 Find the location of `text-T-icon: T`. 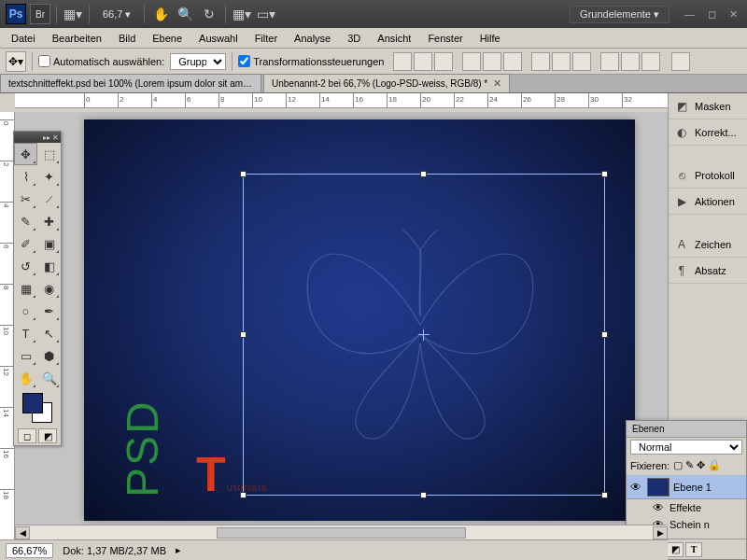

text-T-icon: T is located at coordinates (694, 550).